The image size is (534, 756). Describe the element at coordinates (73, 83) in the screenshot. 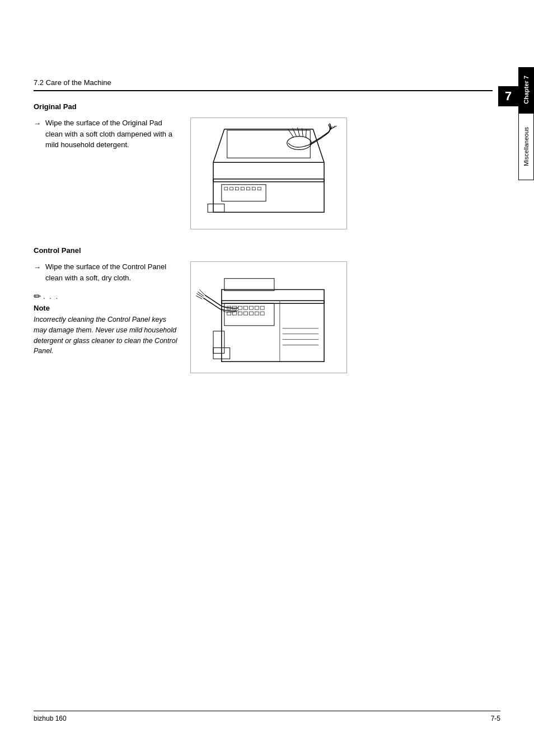

I see `header-section-title: 7.2 Care of the Machine` at that location.